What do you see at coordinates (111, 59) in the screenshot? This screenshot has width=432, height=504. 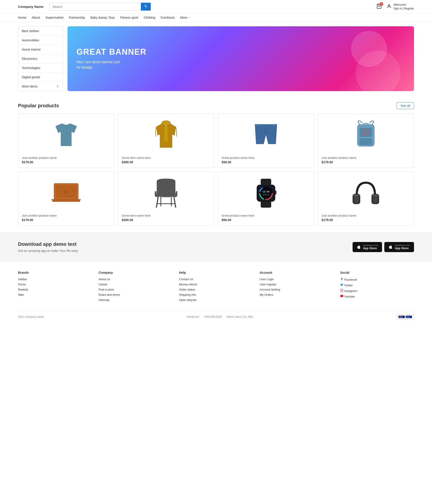 I see `banner-text: GREAT BANNER Hey I am demo banner justfo…` at bounding box center [111, 59].